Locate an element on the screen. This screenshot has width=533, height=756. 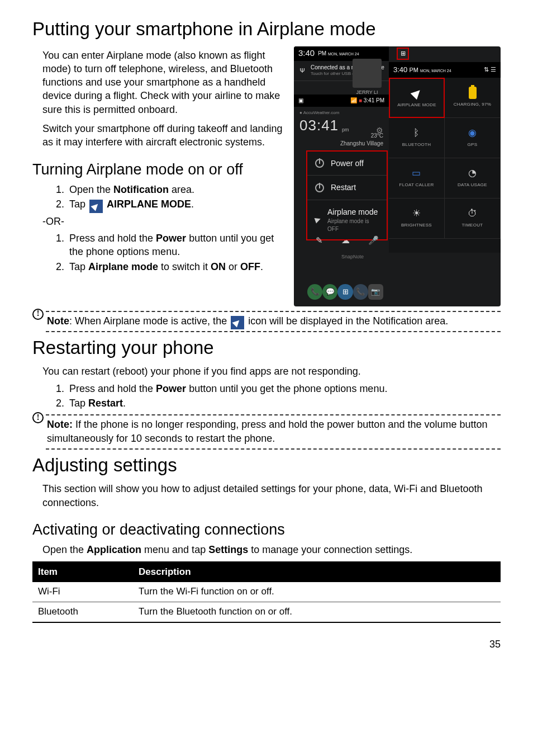
step-tap-airplane-mode: Tap Airplane mode to switch it ON or OFF… is located at coordinates (175, 267).